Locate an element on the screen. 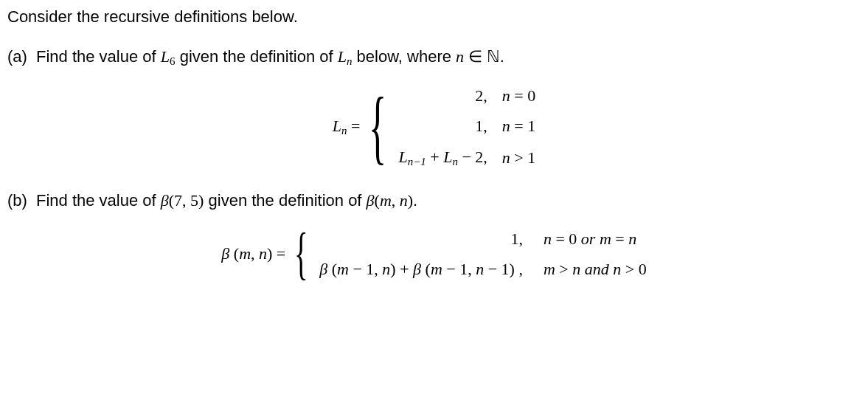 Image resolution: width=868 pixels, height=394 pixels. left-brace-icon-b: { is located at coordinates (298, 254).